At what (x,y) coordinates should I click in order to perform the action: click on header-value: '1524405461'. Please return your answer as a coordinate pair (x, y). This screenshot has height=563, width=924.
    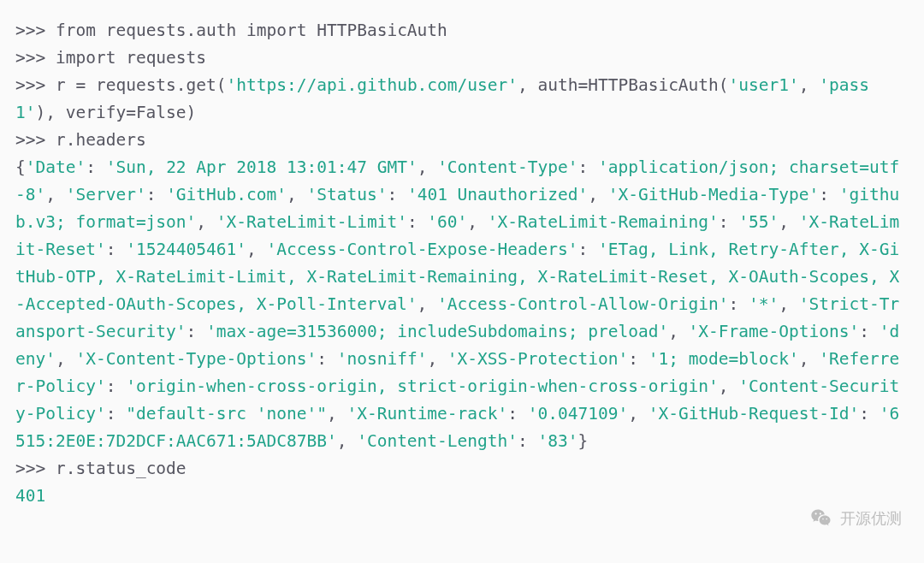
    Looking at the image, I should click on (187, 250).